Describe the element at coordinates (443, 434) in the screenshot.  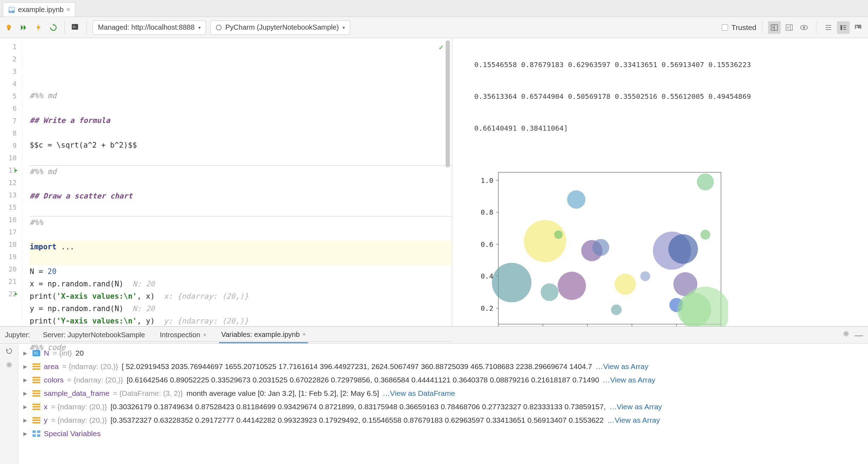
I see `variable-row: ▶ Special Variables` at that location.